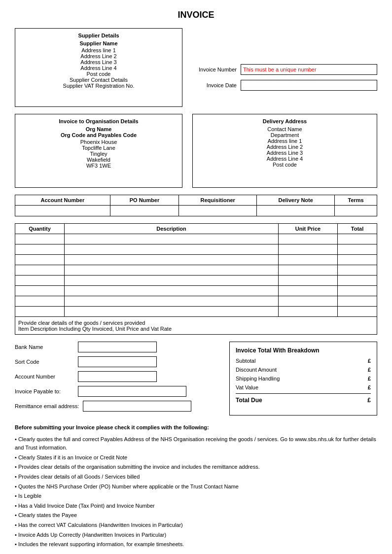 This screenshot has height=554, width=392. Describe the element at coordinates (99, 129) in the screenshot. I see `org-name: Org Name` at that location.